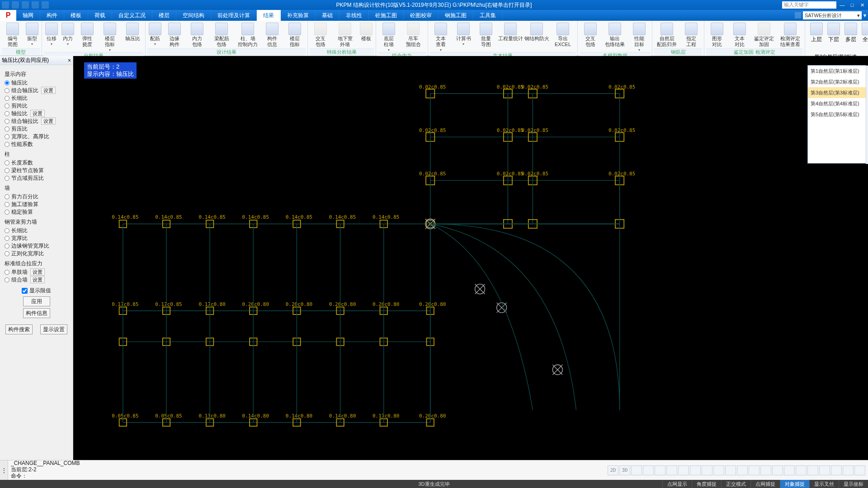  I want to click on ribbon-弹性挠度: 弹性 挠度, so click(87, 34).